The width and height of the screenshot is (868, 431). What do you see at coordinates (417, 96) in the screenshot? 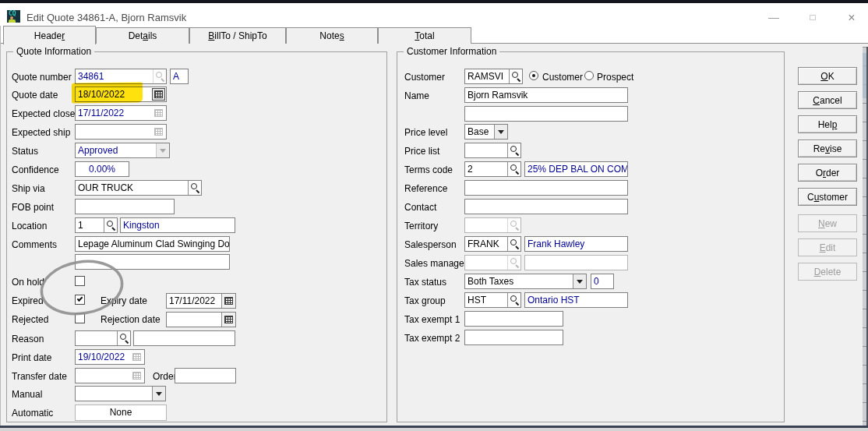
I see `name-label: Name` at bounding box center [417, 96].